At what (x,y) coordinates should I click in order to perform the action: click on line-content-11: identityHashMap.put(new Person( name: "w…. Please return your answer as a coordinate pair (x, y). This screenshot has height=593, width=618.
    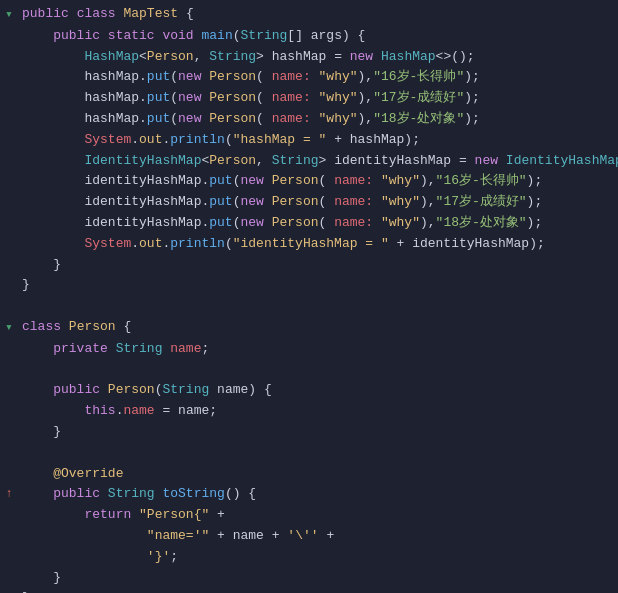
    Looking at the image, I should click on (318, 224).